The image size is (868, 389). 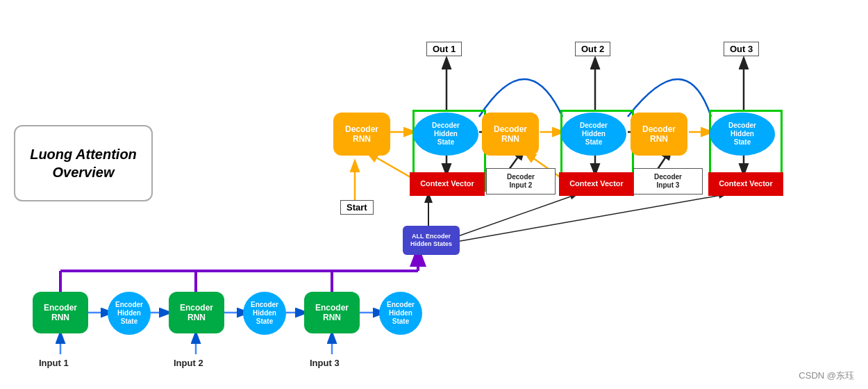 What do you see at coordinates (357, 207) in the screenshot?
I see `start-label: Start` at bounding box center [357, 207].